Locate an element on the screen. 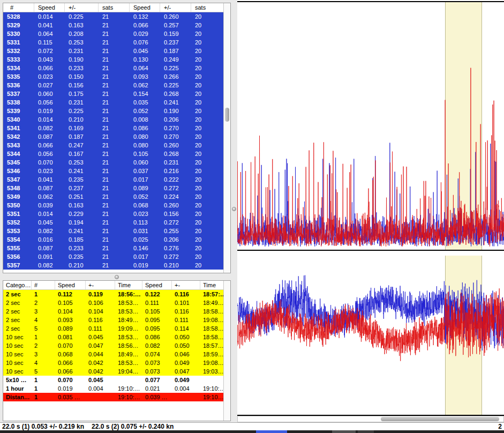 The height and width of the screenshot is (433, 504). table-row: 53280.0140.225210.1320.26020 is located at coordinates (114, 17).